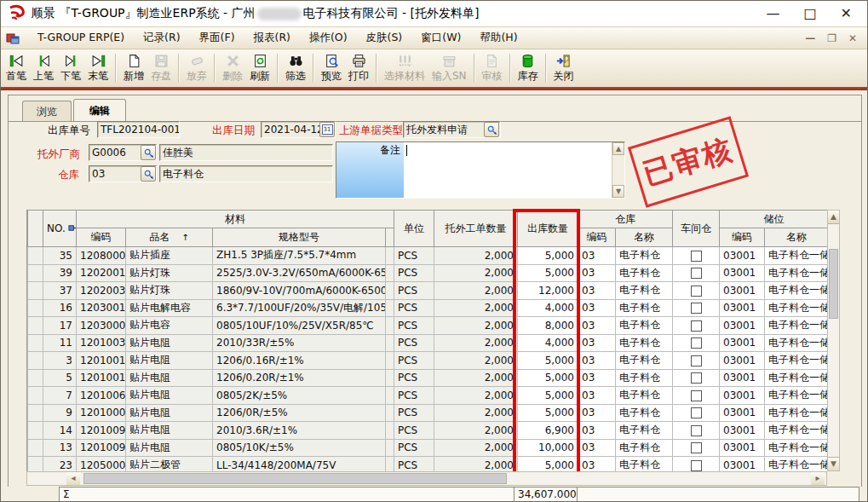 The height and width of the screenshot is (502, 868). What do you see at coordinates (743, 238) in the screenshot?
I see `col-header-loc-code: 编码` at bounding box center [743, 238].